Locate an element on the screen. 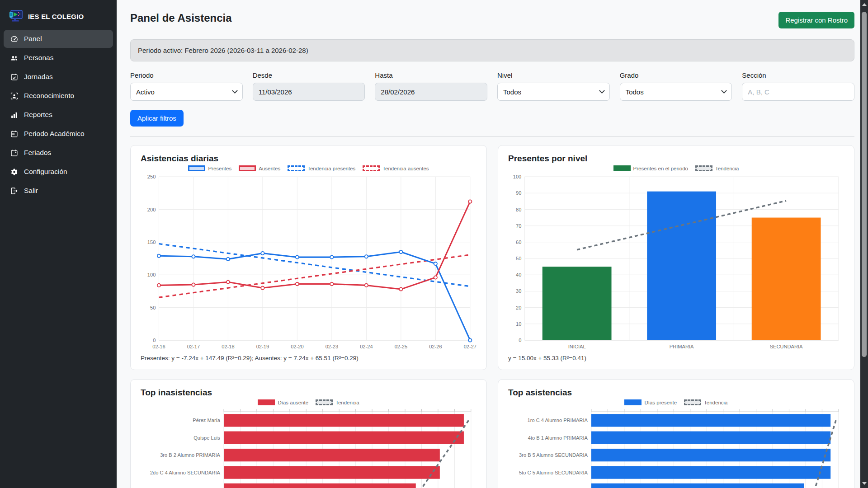 The image size is (868, 488). seccion-input is located at coordinates (798, 92).